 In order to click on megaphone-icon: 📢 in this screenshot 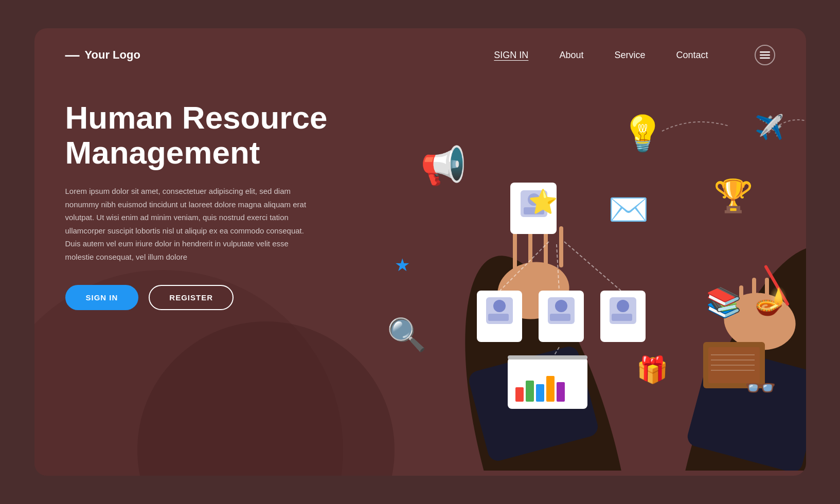, I will do `click(443, 166)`.